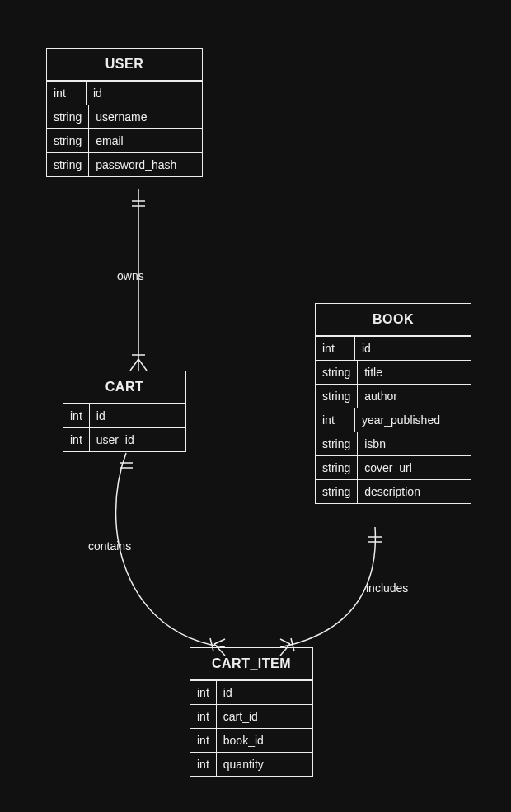 This screenshot has width=511, height=812. Describe the element at coordinates (393, 395) in the screenshot. I see `table-row: string author` at that location.